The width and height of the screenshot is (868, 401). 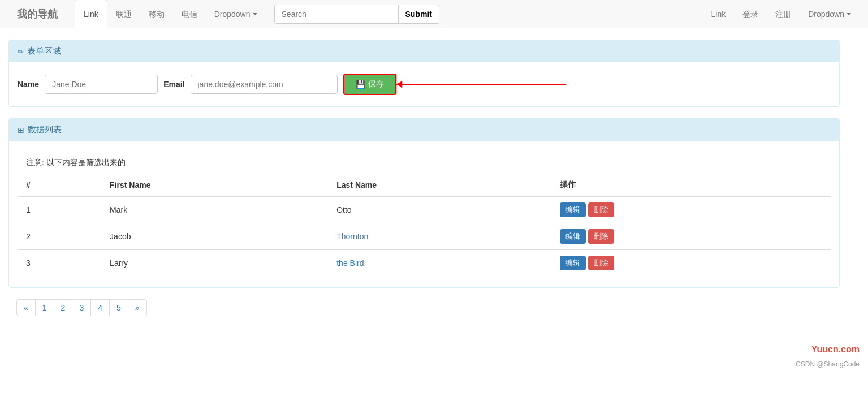 What do you see at coordinates (691, 186) in the screenshot?
I see `col-header-actions: 操作` at bounding box center [691, 186].